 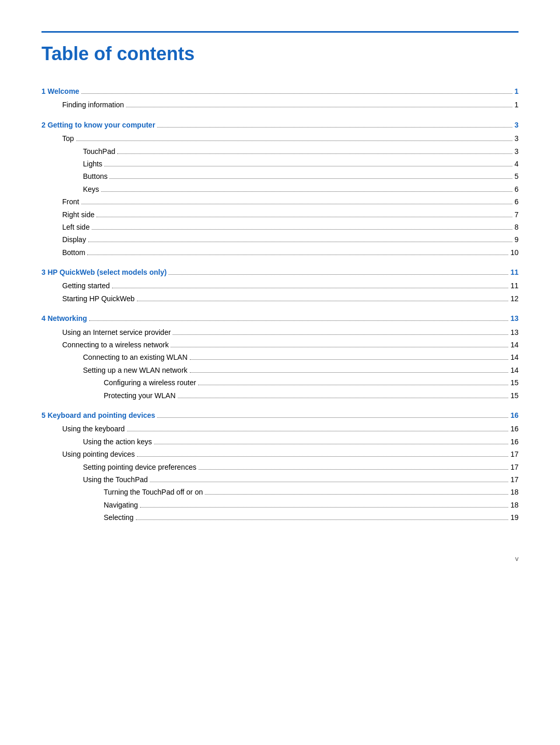 I want to click on toc-entry-text: Using the TouchPad, so click(x=115, y=480).